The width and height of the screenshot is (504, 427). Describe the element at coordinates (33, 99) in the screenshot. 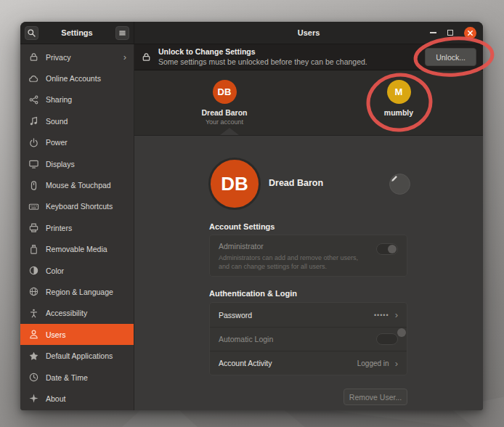

I see `share-icon` at that location.